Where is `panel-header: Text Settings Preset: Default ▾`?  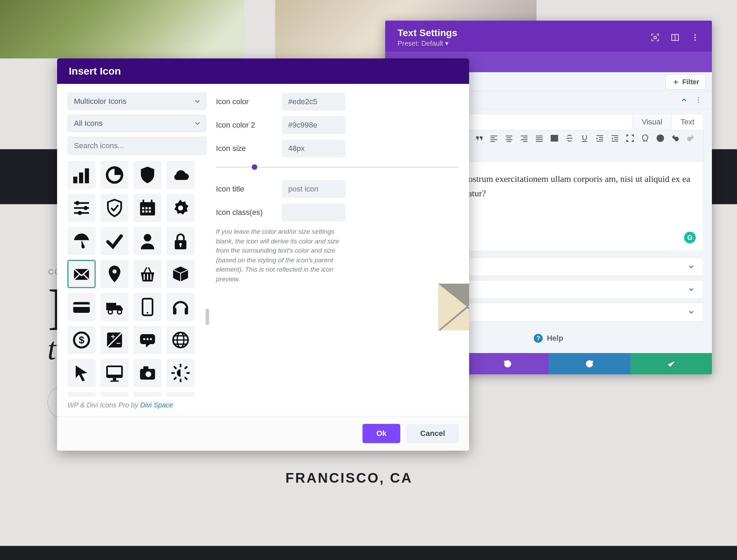 panel-header: Text Settings Preset: Default ▾ is located at coordinates (549, 36).